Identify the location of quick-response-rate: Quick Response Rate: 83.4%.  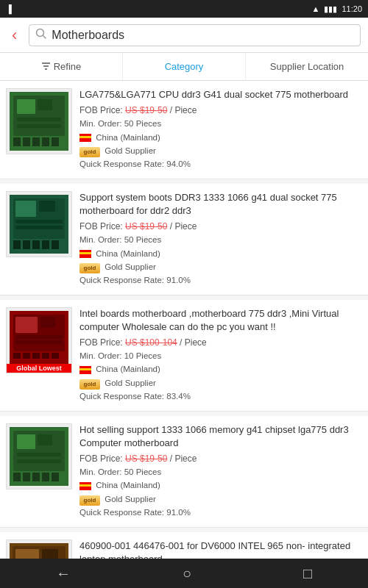
(221, 396).